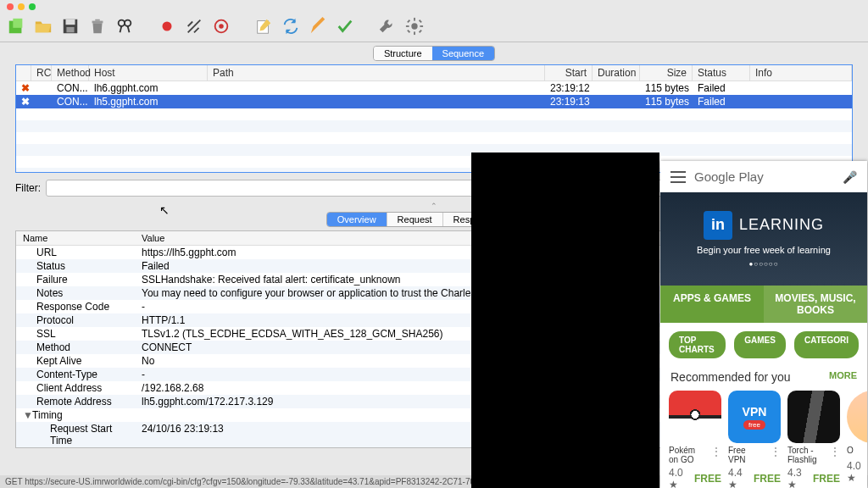  What do you see at coordinates (731, 377) in the screenshot?
I see `recommended-heading: Recommended for you` at bounding box center [731, 377].